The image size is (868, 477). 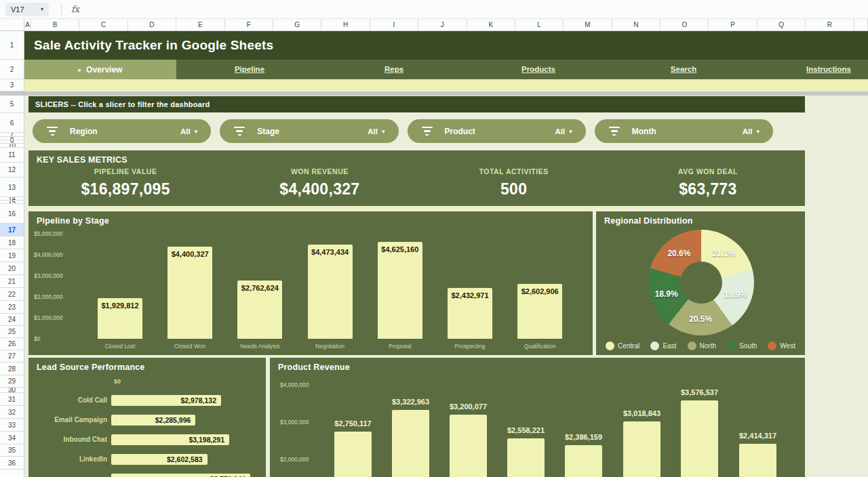 What do you see at coordinates (416, 104) in the screenshot?
I see `slicers-header: SLICERS -- Click a slicer to filter the …` at bounding box center [416, 104].